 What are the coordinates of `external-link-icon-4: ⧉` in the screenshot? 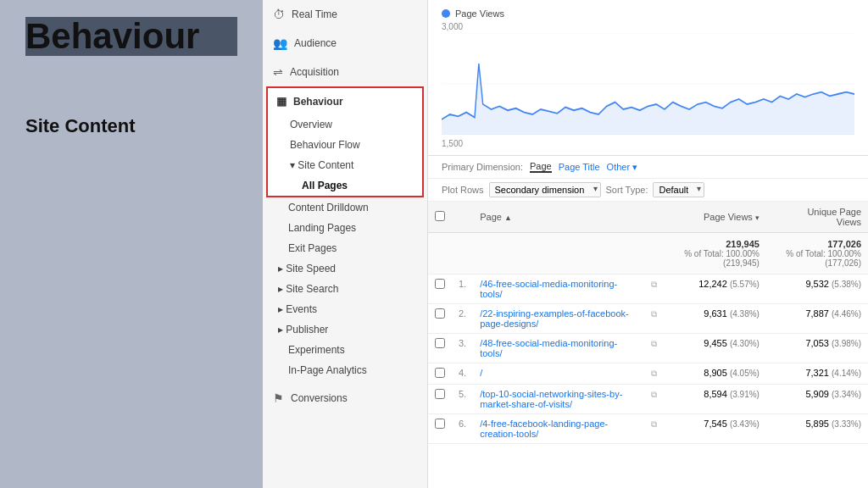 It's located at (654, 395).